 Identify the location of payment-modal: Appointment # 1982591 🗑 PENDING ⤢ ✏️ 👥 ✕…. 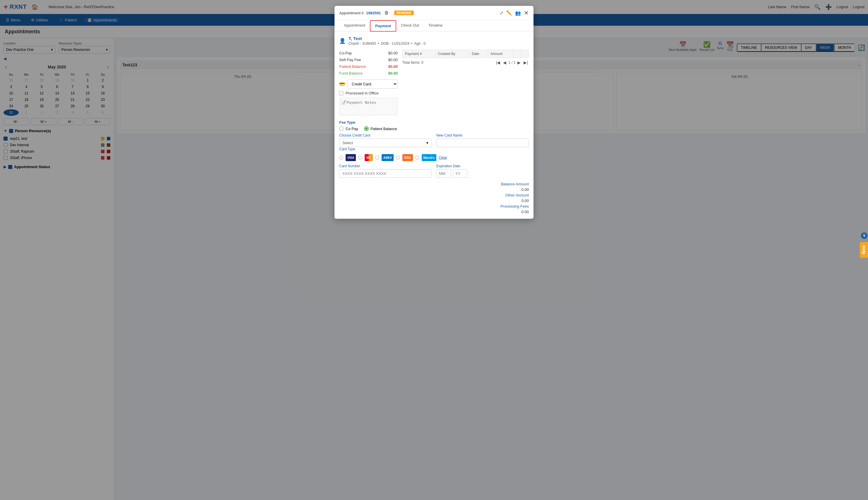
(434, 112).